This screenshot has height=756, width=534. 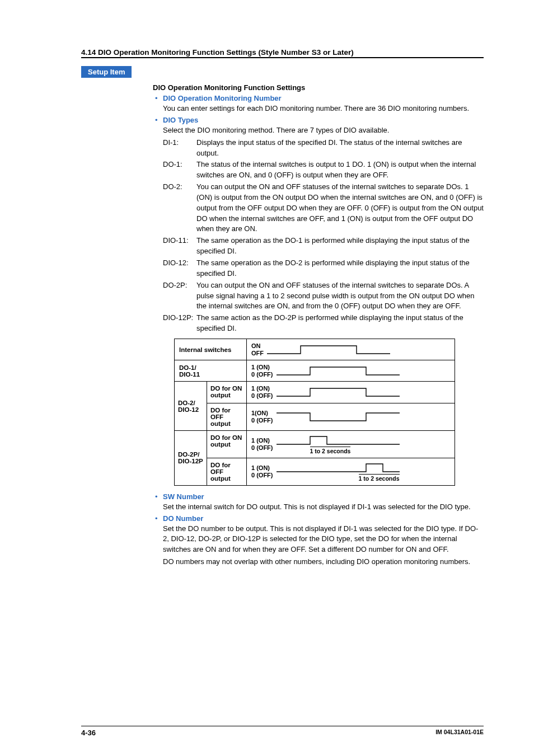 What do you see at coordinates (183, 518) in the screenshot?
I see `do-number-title: DO Number` at bounding box center [183, 518].